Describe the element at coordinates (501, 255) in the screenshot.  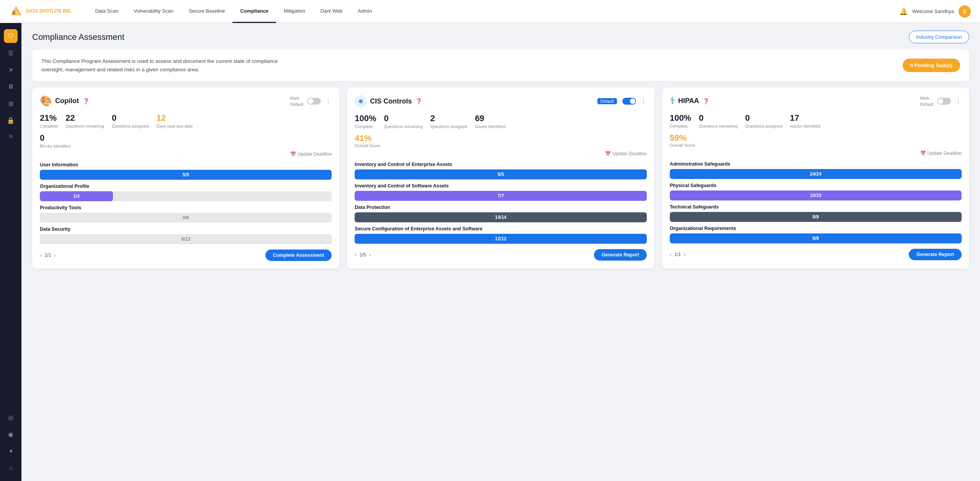
I see `cis-card-footer: ‹ 1/5 › Generate Report` at that location.